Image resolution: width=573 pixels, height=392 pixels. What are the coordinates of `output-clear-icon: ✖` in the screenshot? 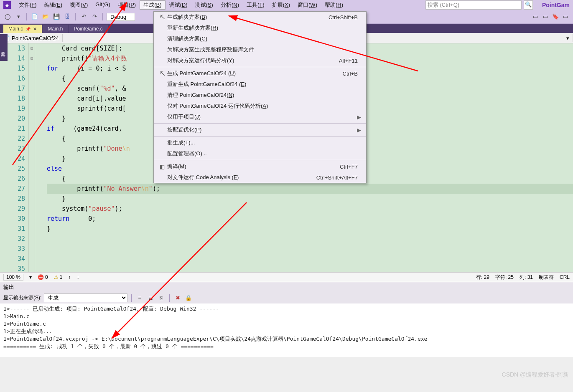 It's located at (178, 298).